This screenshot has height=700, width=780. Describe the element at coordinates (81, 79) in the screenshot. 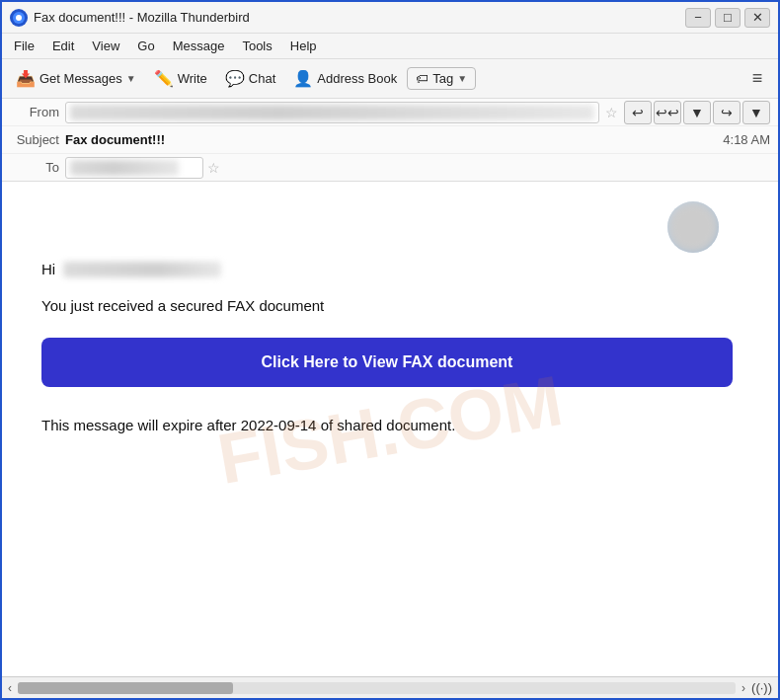

I see `get-messages-label: Get Messages` at that location.